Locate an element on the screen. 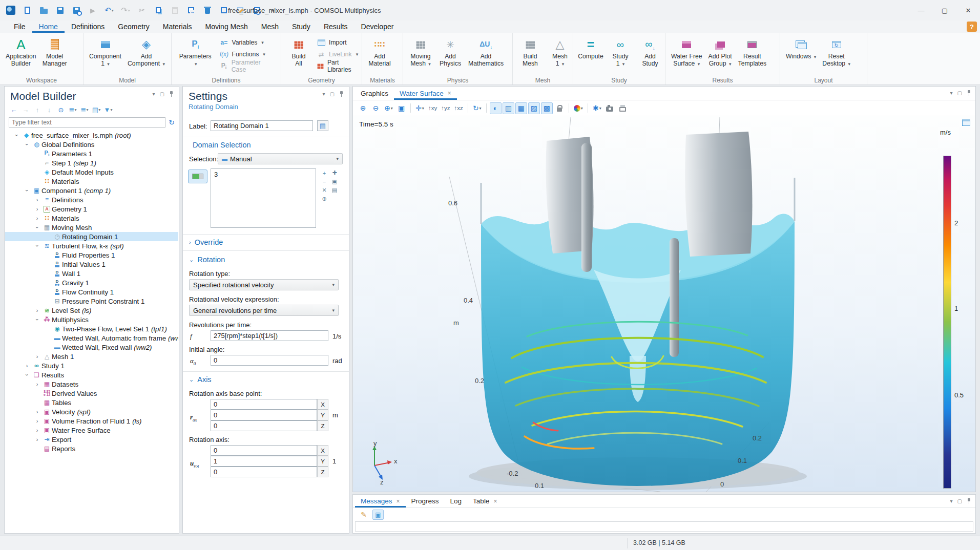 The height and width of the screenshot is (550, 980). redo-icon: ↷▾ is located at coordinates (126, 10).